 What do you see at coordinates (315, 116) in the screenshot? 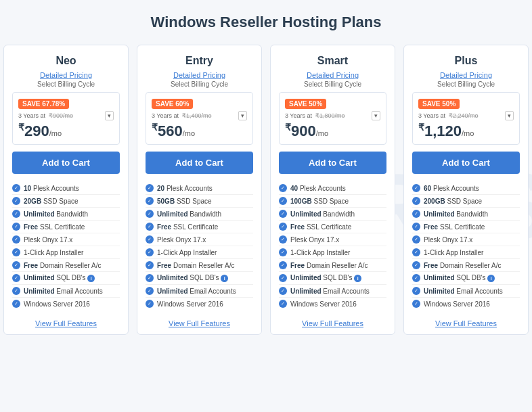
I see `billing-years: 3 Years at ₹1,800/mo` at bounding box center [315, 116].